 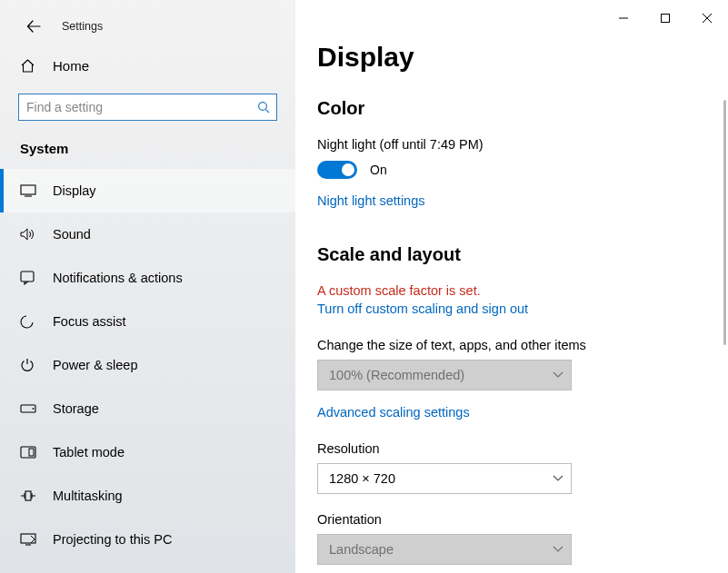 I want to click on notifications-icon, so click(x=28, y=278).